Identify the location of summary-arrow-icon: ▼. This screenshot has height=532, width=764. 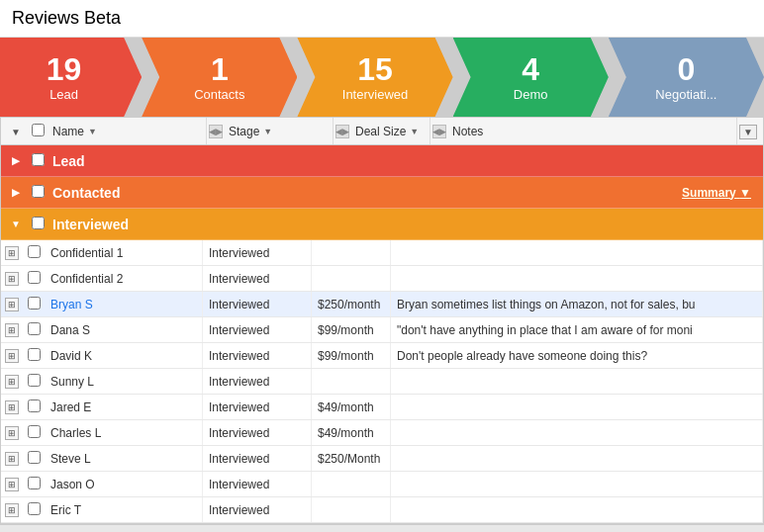
(745, 193).